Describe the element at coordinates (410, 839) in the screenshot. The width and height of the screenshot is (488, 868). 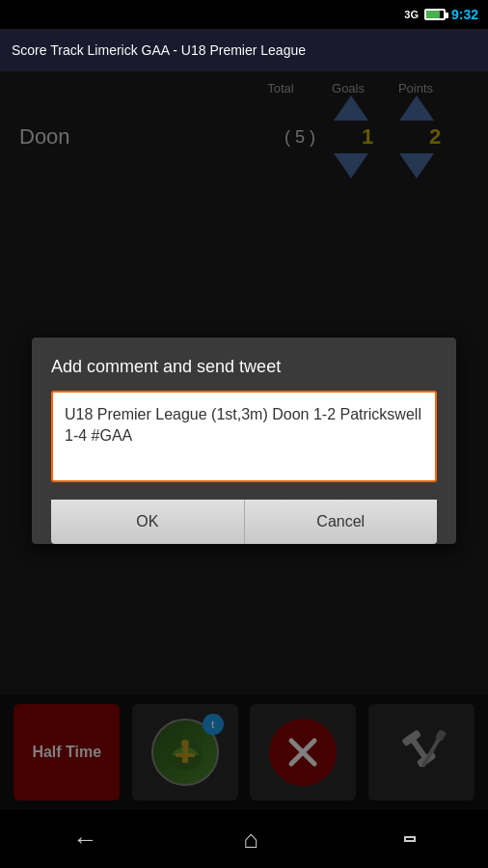
I see `recents-icon` at that location.